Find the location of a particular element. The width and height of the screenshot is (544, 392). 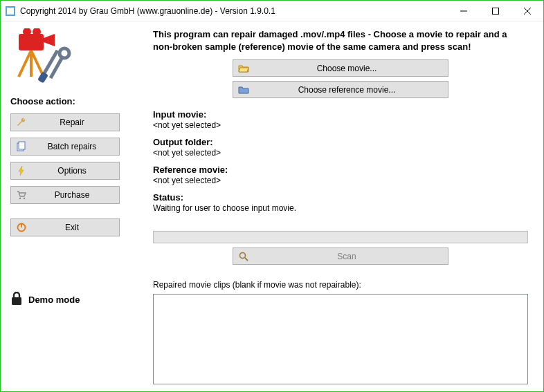

button-label: Repair is located at coordinates (72, 122).